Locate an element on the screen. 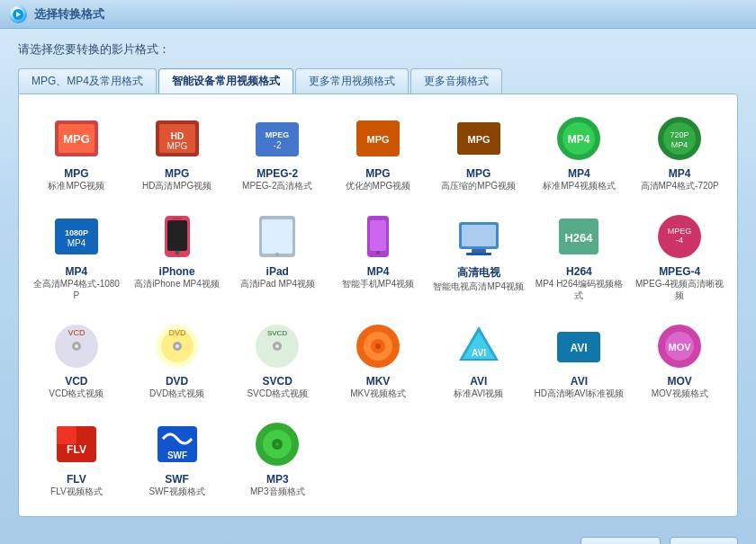 The height and width of the screenshot is (544, 756). cancel-button: 取消 is located at coordinates (704, 540).